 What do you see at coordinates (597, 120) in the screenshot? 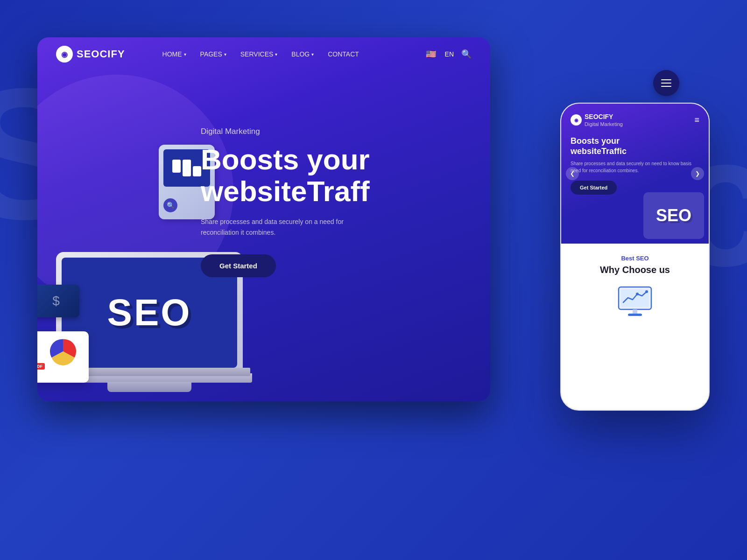
I see `phone-logo: ◉ SEOCIFY Digital Marketing` at bounding box center [597, 120].